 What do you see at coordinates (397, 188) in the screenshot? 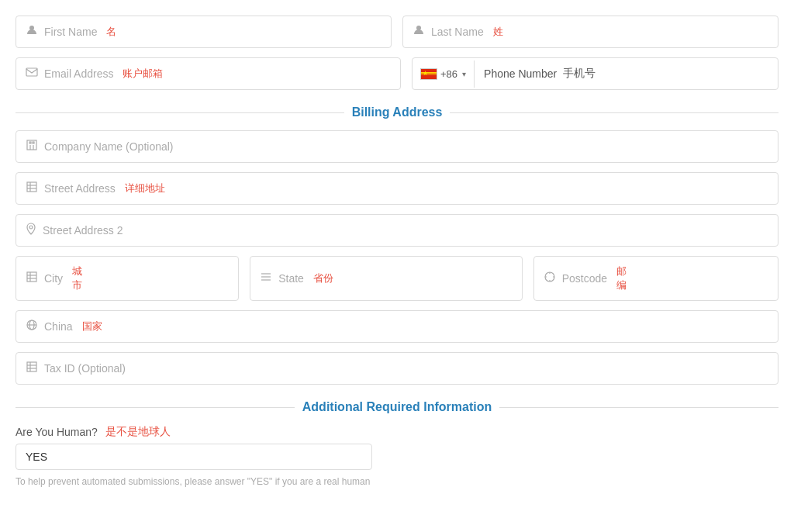
I see `street-field: Street Address 详细地址` at bounding box center [397, 188].